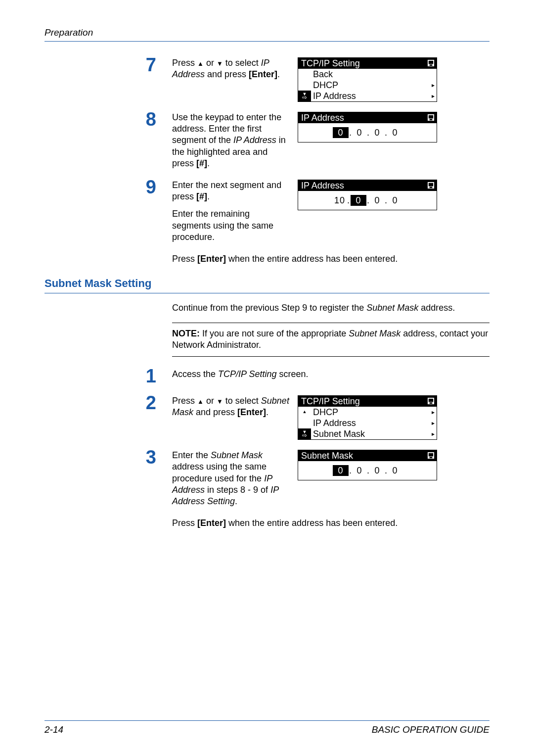  What do you see at coordinates (150, 417) in the screenshot?
I see `step-number: 2` at bounding box center [150, 417].